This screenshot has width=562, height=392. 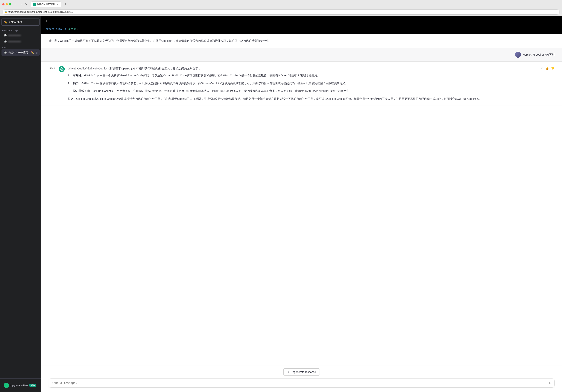 What do you see at coordinates (311, 69) in the screenshot?
I see `ai-message-header-row: GitHub Copilot和GitHub Copilot X都是基于OpenA…` at bounding box center [311, 69].